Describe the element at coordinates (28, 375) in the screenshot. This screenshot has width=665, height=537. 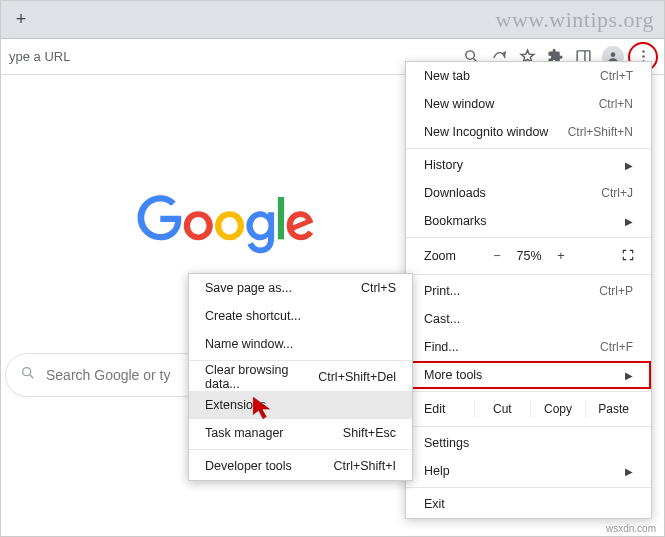
I see `search-icon` at that location.